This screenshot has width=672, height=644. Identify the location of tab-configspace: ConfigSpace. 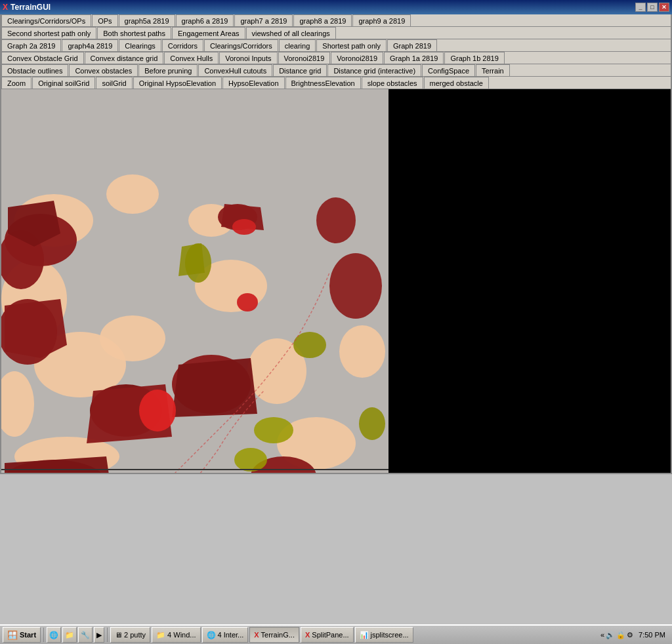
(449, 70).